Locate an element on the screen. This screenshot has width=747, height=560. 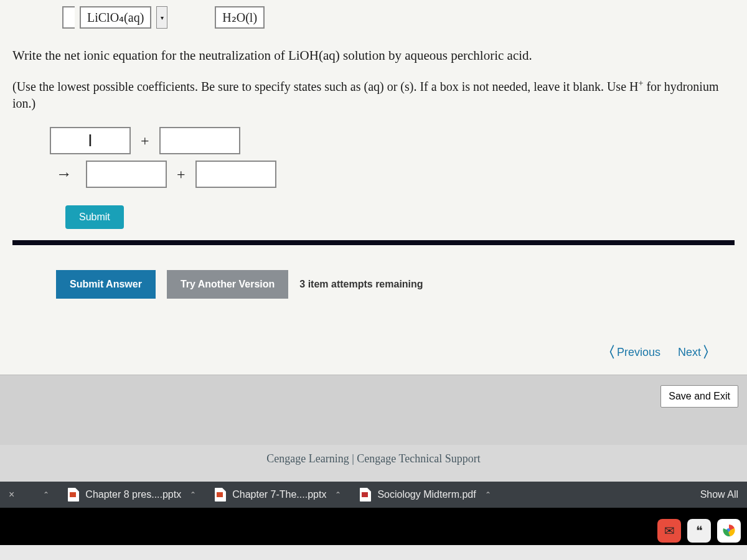
try-another-version-button: Try Another Version is located at coordinates (228, 284).